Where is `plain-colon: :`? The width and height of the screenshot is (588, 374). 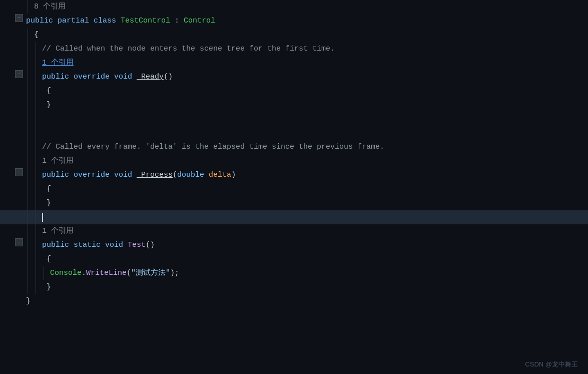
plain-colon: : is located at coordinates (177, 21).